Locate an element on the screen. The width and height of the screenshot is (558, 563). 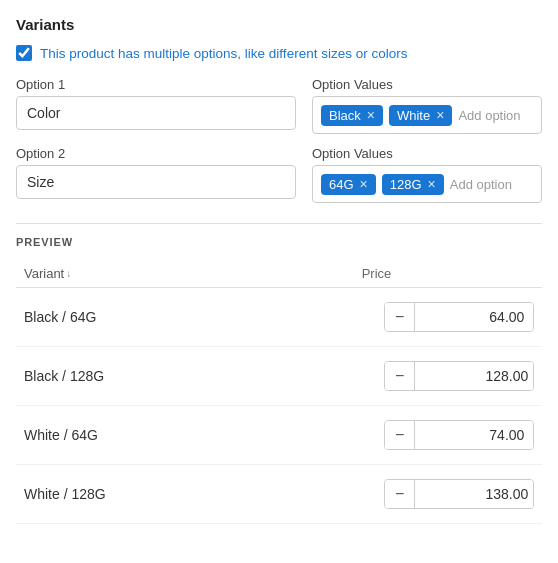
table-row: White / 128G−+ is located at coordinates (279, 494).